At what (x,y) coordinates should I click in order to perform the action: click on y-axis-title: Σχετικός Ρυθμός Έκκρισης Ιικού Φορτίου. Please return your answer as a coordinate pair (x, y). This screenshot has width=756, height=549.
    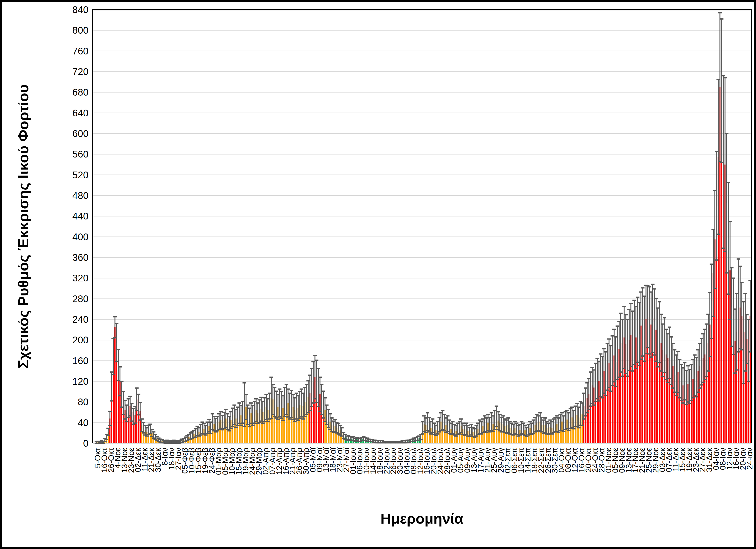
    Looking at the image, I should click on (23, 226).